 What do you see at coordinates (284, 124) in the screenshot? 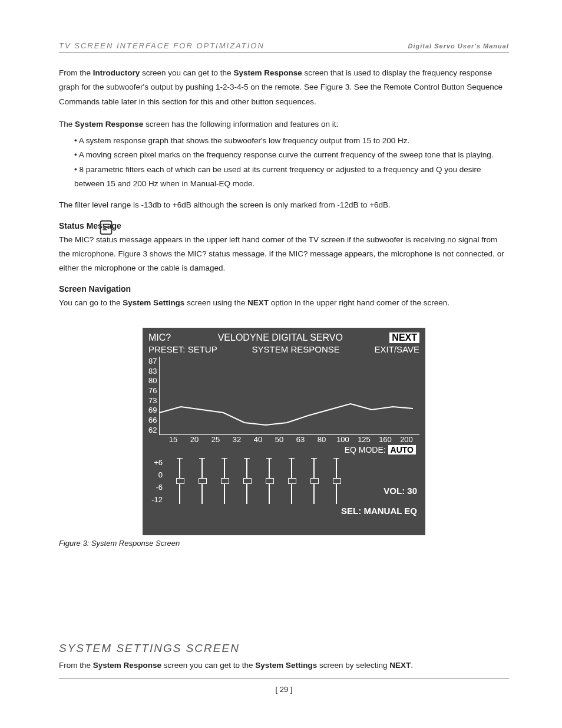
I see `features-lead: The System Response screen has the follo…` at bounding box center [284, 124].